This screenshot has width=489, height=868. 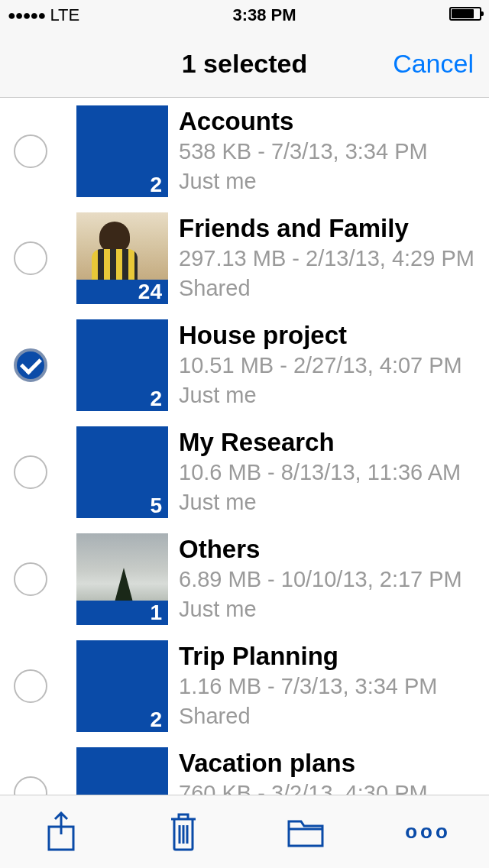 I want to click on toolbar: ooo, so click(x=244, y=831).